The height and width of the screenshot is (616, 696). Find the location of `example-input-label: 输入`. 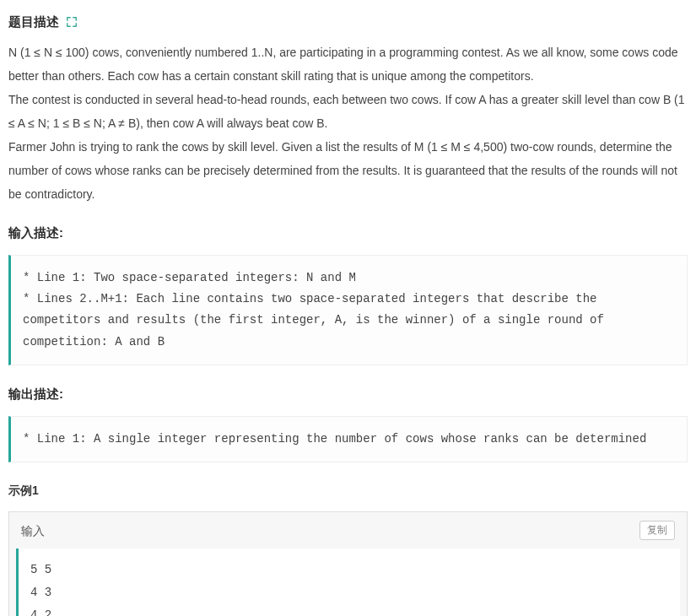

example-input-label: 输入 is located at coordinates (33, 531).